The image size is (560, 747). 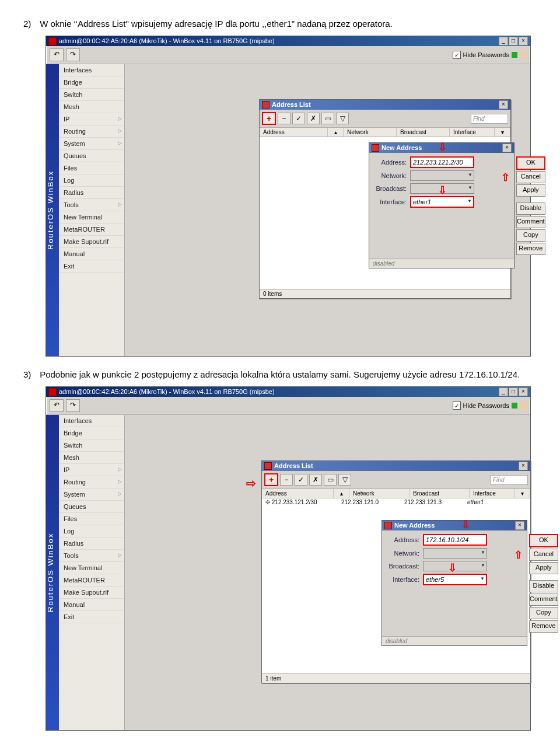 What do you see at coordinates (414, 525) in the screenshot?
I see `dialog-title: New Address` at bounding box center [414, 525].